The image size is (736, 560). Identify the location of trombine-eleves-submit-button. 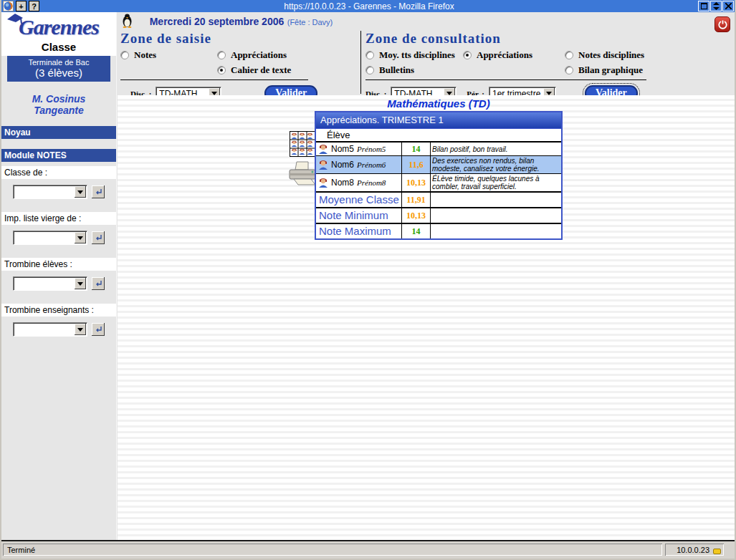
(98, 284).